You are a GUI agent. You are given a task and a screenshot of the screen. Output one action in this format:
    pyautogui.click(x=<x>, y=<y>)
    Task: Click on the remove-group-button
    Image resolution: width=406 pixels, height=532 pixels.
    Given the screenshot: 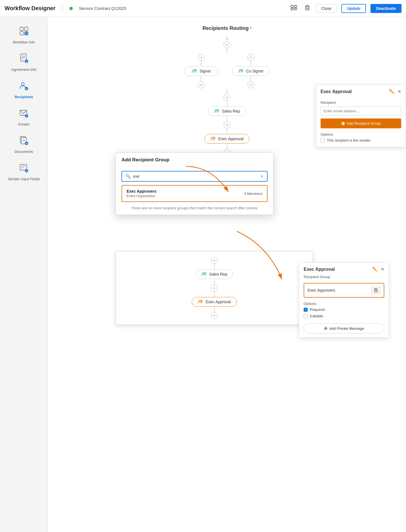 What is the action you would take?
    pyautogui.click(x=376, y=290)
    